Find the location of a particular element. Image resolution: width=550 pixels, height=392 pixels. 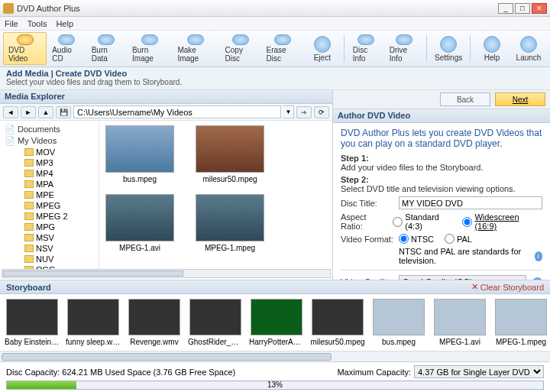

menu-help: Help is located at coordinates (64, 24).